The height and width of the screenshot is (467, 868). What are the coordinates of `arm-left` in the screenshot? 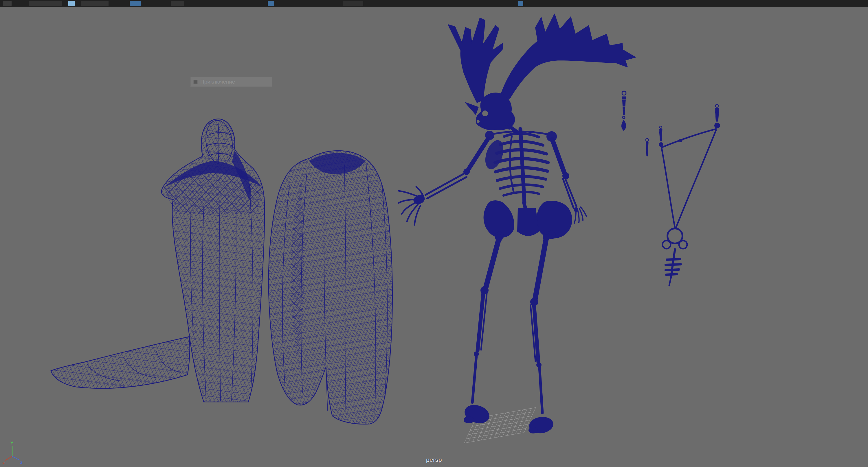 It's located at (443, 182).